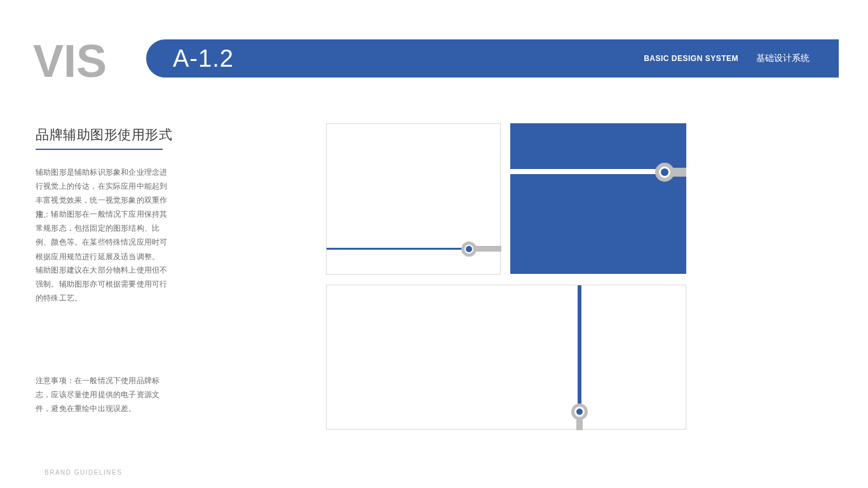  Describe the element at coordinates (102, 235) in the screenshot. I see `paragraph-2: 注：辅助图形在一般情况下应用保持其常规形态，包括固定的图形结构、比例、颜色等。在…` at that location.